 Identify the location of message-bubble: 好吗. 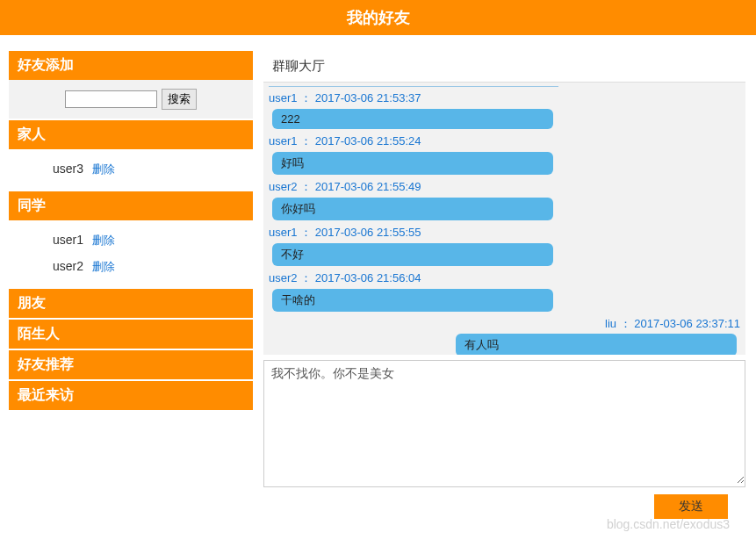
(413, 163).